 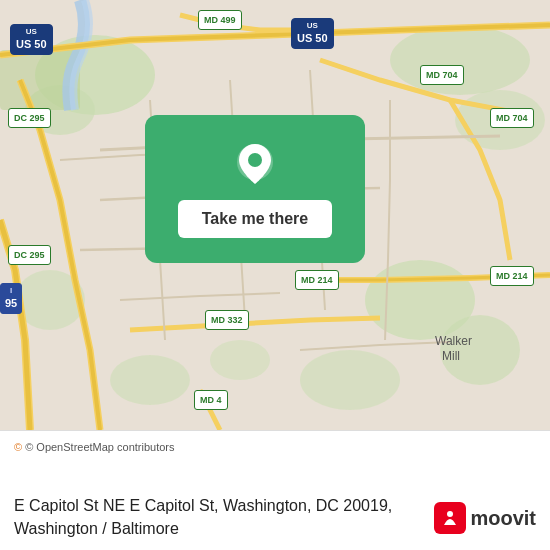 What do you see at coordinates (485, 518) in the screenshot?
I see `moovit-logo: moovit` at bounding box center [485, 518].